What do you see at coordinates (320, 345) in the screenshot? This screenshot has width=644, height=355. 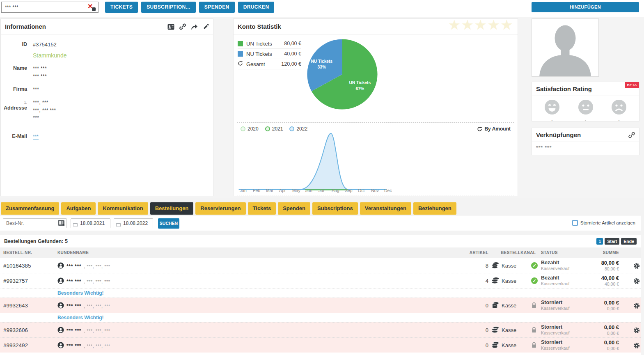 I see `table-row: #9932492*** ***, ***, ***, ***0KasseStor…` at bounding box center [320, 345].